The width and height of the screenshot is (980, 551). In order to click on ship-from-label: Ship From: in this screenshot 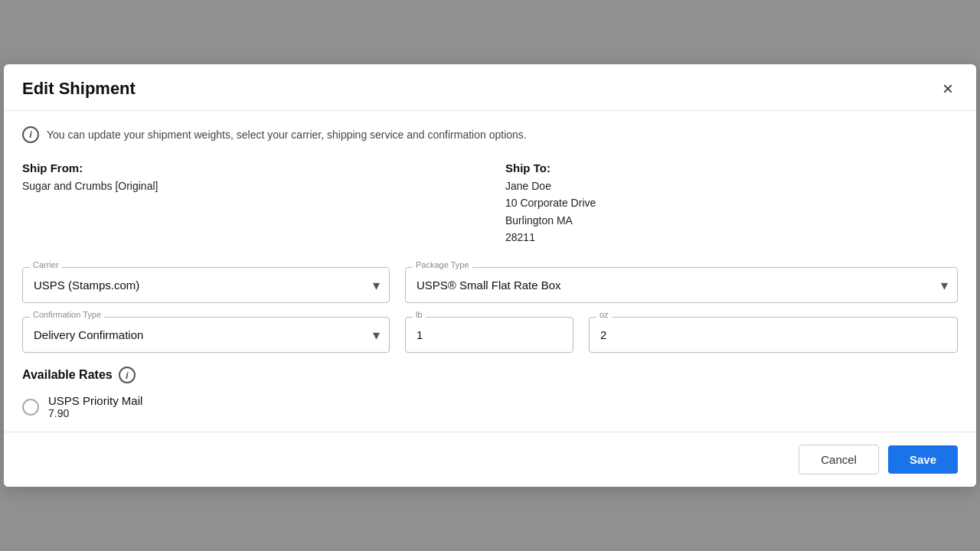, I will do `click(248, 168)`.